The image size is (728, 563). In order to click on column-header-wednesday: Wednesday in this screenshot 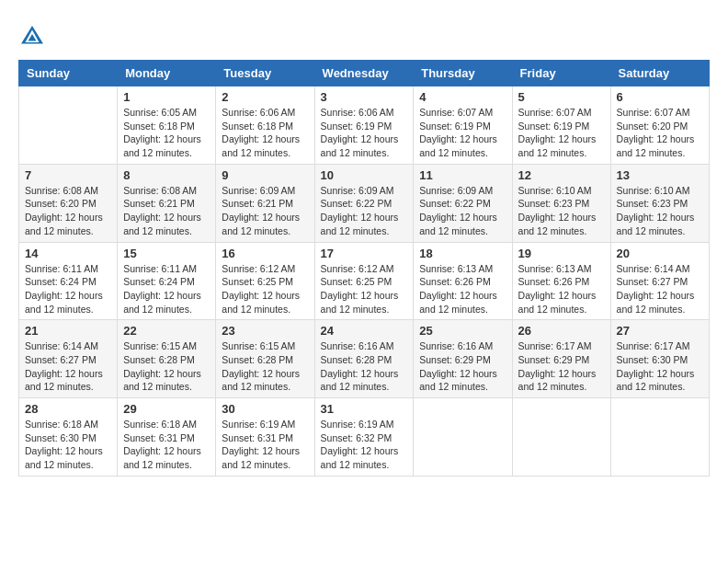, I will do `click(364, 74)`.